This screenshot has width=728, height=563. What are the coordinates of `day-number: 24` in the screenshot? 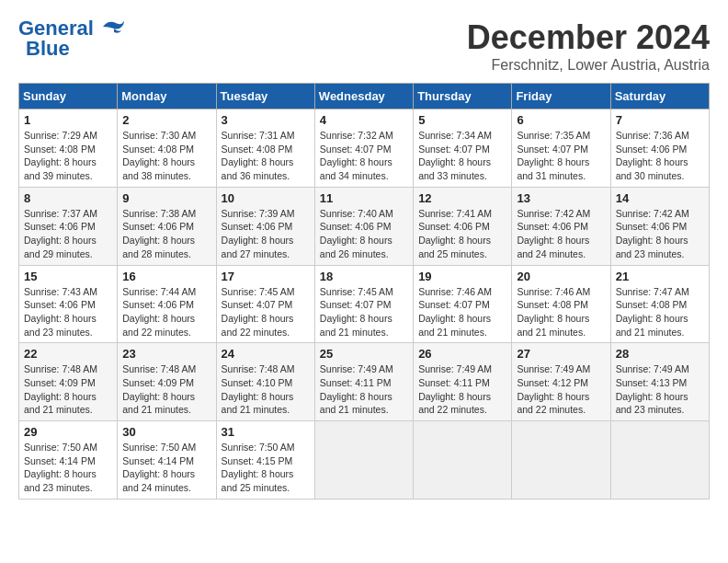 It's located at (266, 353).